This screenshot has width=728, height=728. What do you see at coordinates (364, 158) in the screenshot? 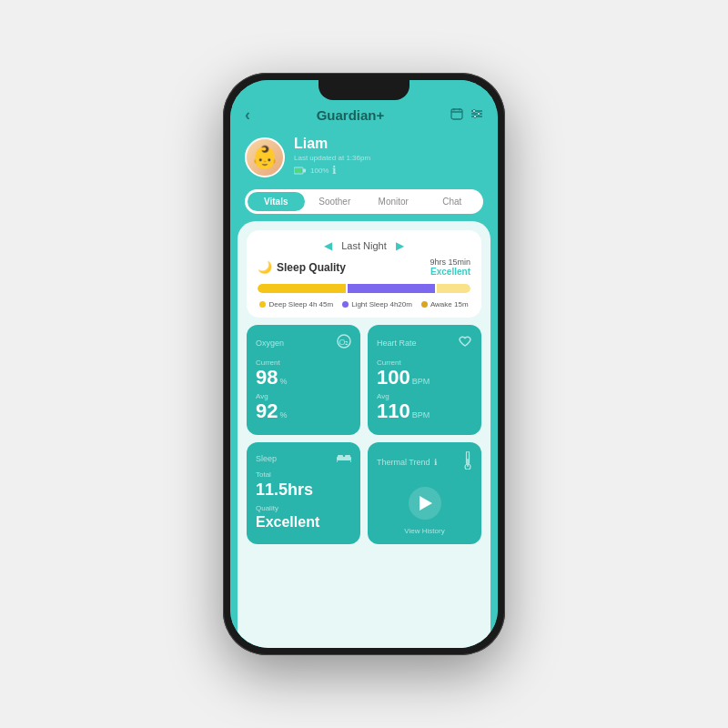
I see `profile-section: 👶 Liam Last updated at 1:36pm` at bounding box center [364, 158].